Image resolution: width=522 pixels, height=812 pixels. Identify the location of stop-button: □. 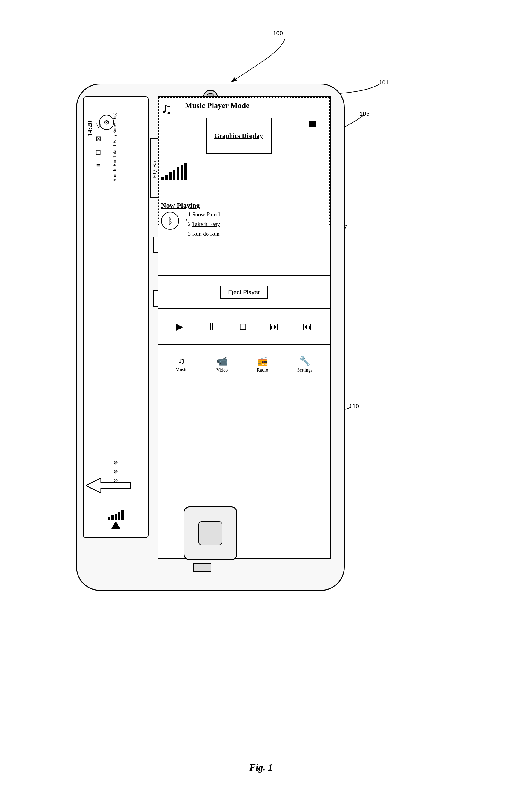
(243, 327).